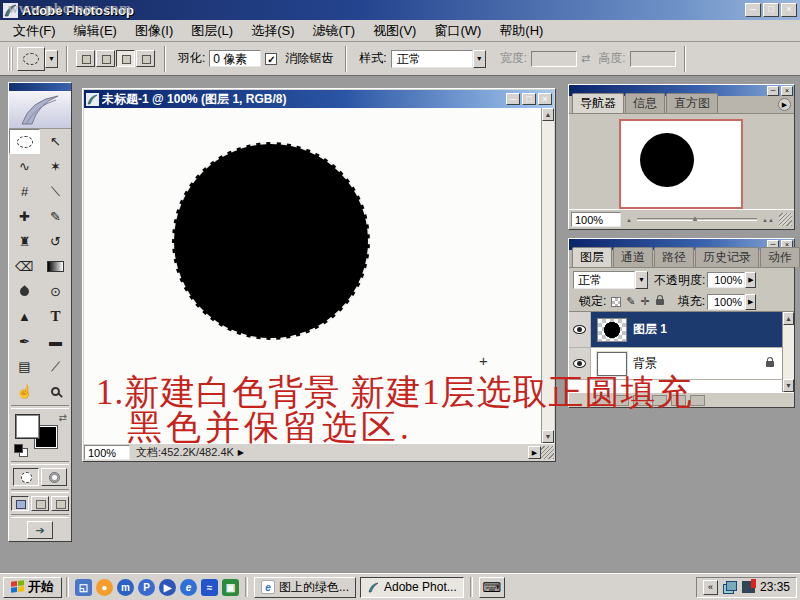 The image size is (800, 600). I want to click on navigator-close-button: ×, so click(787, 91).